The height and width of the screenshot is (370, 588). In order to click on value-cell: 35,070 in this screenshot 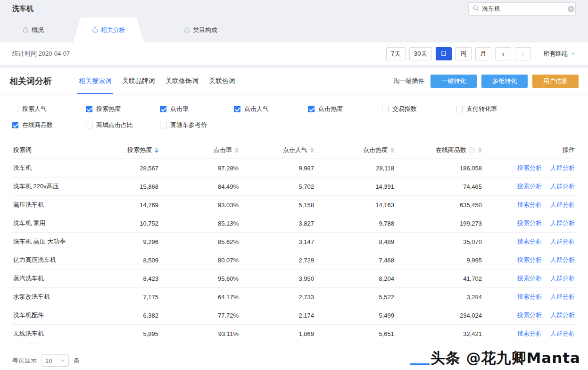, I will do `click(439, 242)`.